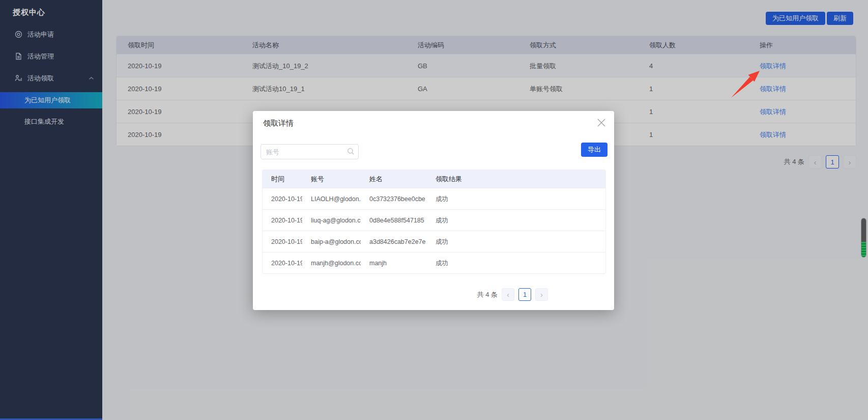  What do you see at coordinates (525, 294) in the screenshot?
I see `current-page-button: 1` at bounding box center [525, 294].